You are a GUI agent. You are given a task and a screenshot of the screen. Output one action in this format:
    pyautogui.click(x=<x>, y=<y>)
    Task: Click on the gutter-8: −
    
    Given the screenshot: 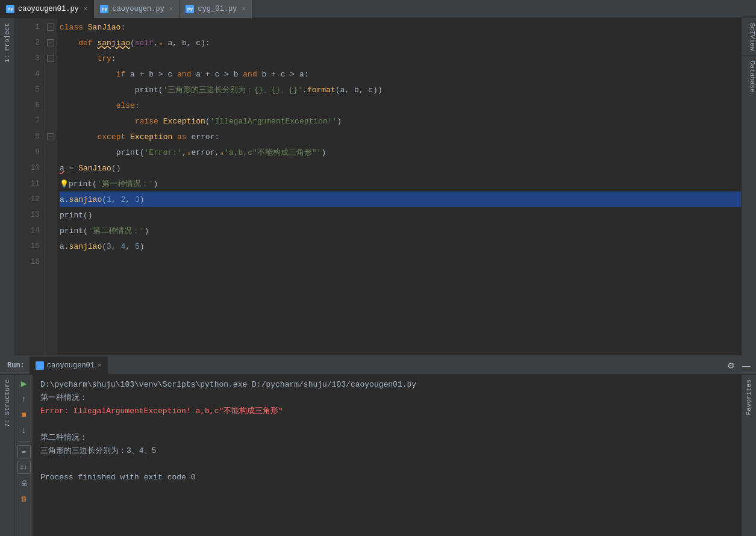 What is the action you would take?
    pyautogui.click(x=51, y=137)
    